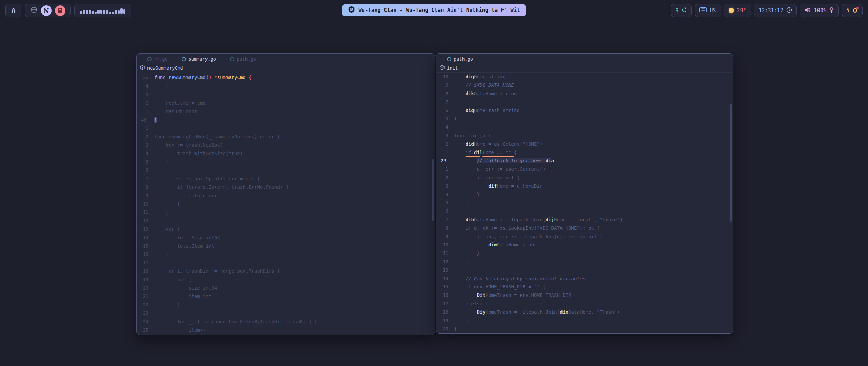 The image size is (868, 366). What do you see at coordinates (585, 94) in the screenshot?
I see `code-line: 8 dikDataHome string` at bounding box center [585, 94].